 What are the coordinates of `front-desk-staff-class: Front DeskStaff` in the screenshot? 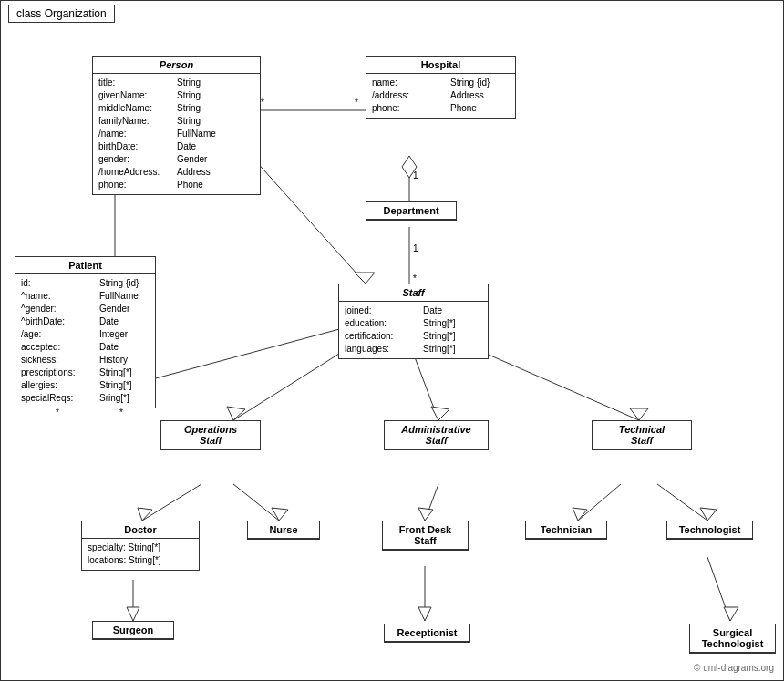 It's located at (425, 536).